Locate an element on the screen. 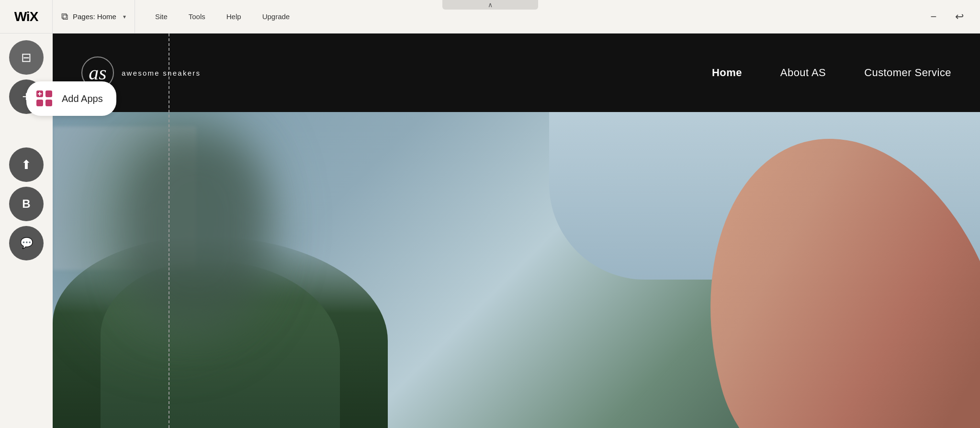 The width and height of the screenshot is (980, 428). chat-icon: 💬 is located at coordinates (27, 243).